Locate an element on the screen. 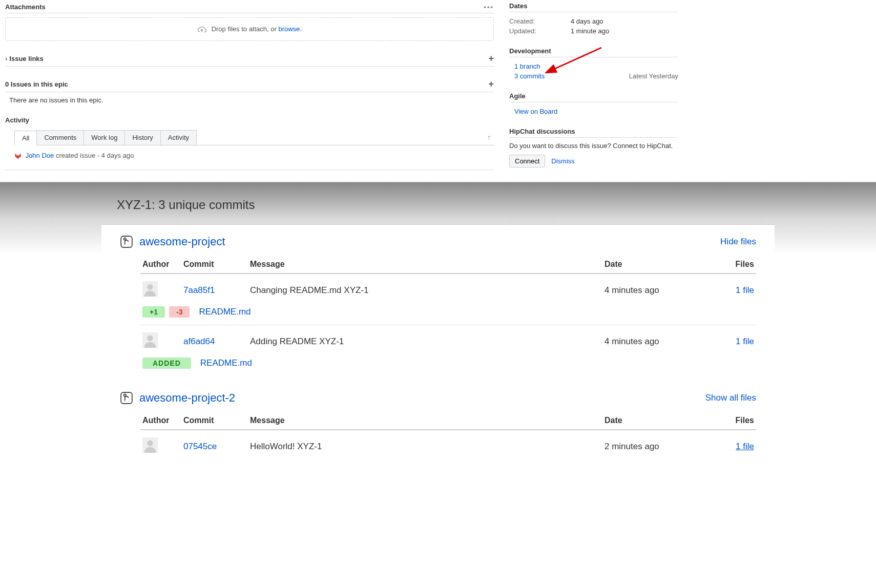 This screenshot has height=588, width=876. hipchat-section: HipChat discussions Do you want to discu… is located at coordinates (594, 146).